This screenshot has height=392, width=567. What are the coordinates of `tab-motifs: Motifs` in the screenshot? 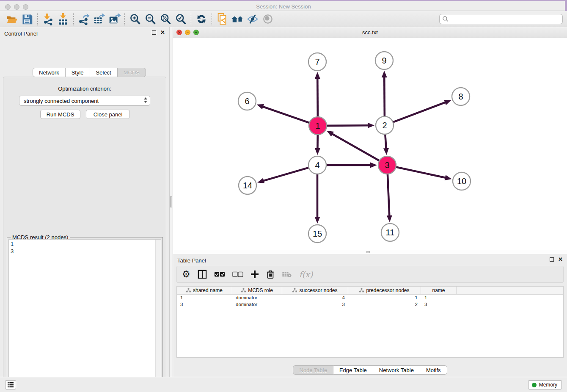 It's located at (434, 370).